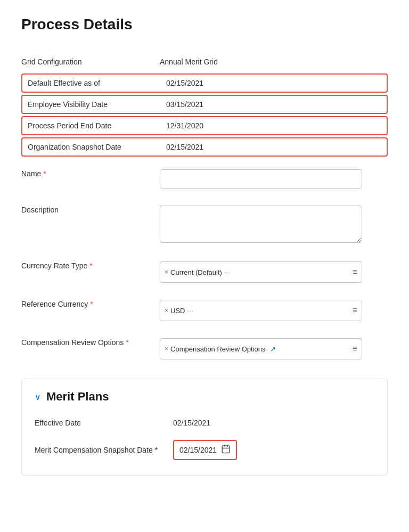  What do you see at coordinates (204, 270) in the screenshot?
I see `currency-rate-type-row: Currency Rate Type* × Current (Default) …` at bounding box center [204, 270].